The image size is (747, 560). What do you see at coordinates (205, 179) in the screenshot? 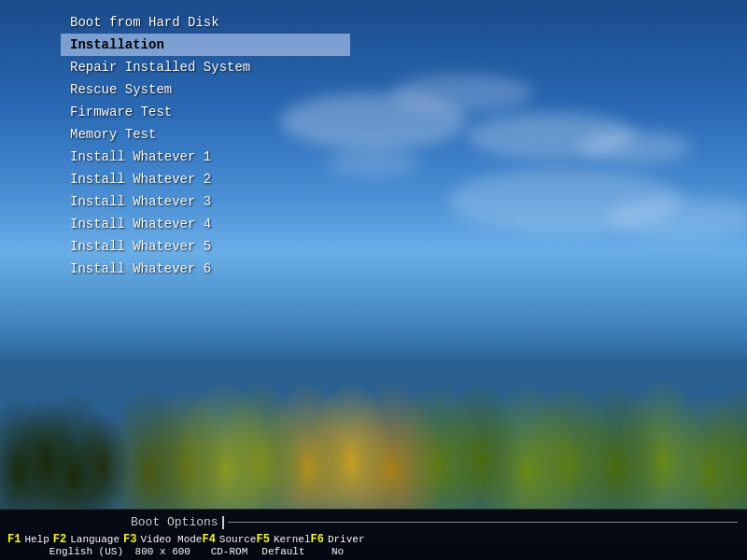
I see `menu-item-install-whatever-2: Install Whatever 2` at bounding box center [205, 179].